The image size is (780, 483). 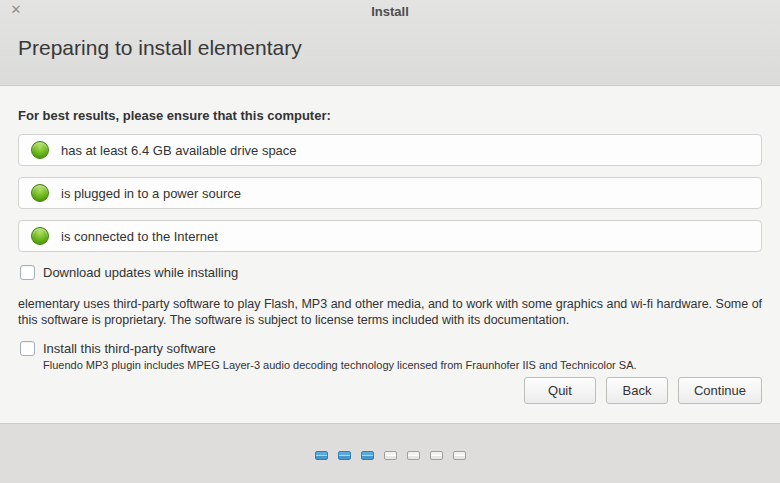 What do you see at coordinates (130, 348) in the screenshot?
I see `install-third-party-label: Install this third-party software` at bounding box center [130, 348].